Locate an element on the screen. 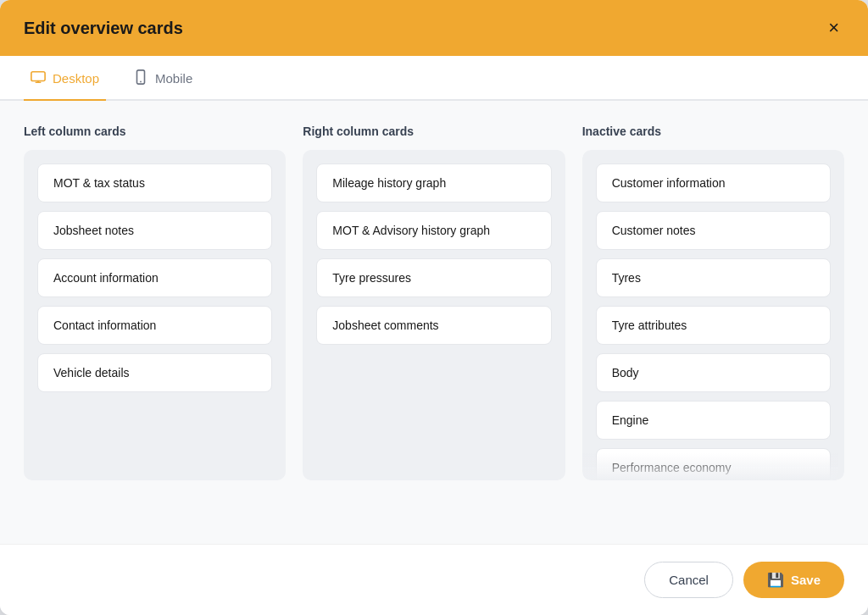 The height and width of the screenshot is (615, 868). desktop-icon is located at coordinates (38, 78).